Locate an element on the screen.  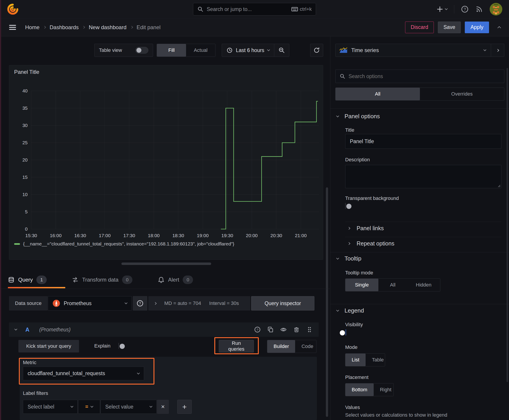
breadcrumb-item-home: Home is located at coordinates (32, 27).